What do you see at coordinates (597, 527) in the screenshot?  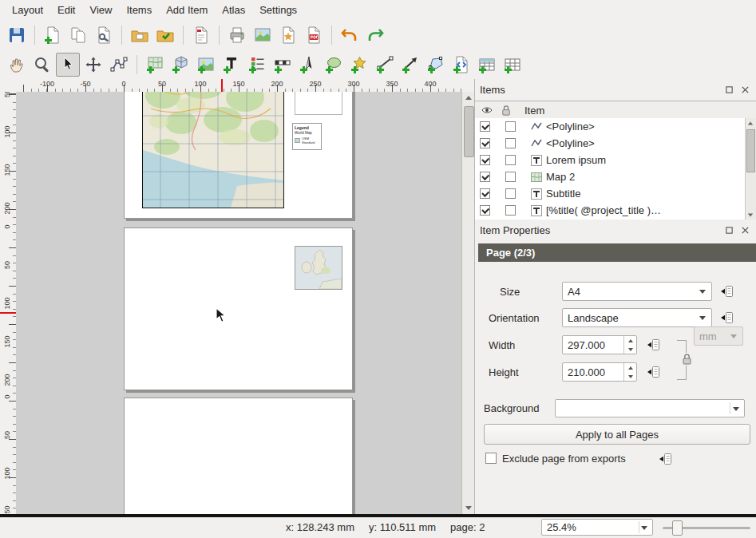 I see `zoom-level-combobox: 25.4%` at bounding box center [597, 527].